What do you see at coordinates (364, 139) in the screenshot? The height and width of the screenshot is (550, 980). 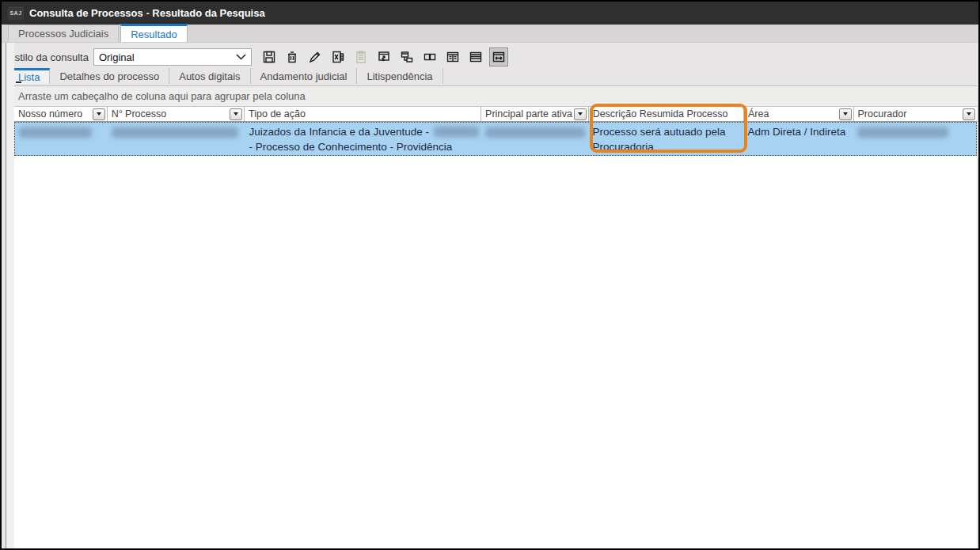 I see `cell-tipo-de-acao: Juizados da Infancia e da Juventude - - …` at bounding box center [364, 139].